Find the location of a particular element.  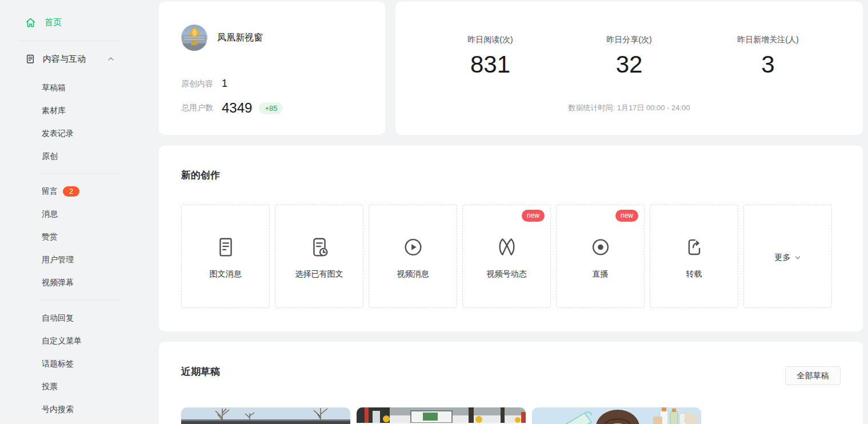

sidebar-item-label: 话题标签 is located at coordinates (58, 364).